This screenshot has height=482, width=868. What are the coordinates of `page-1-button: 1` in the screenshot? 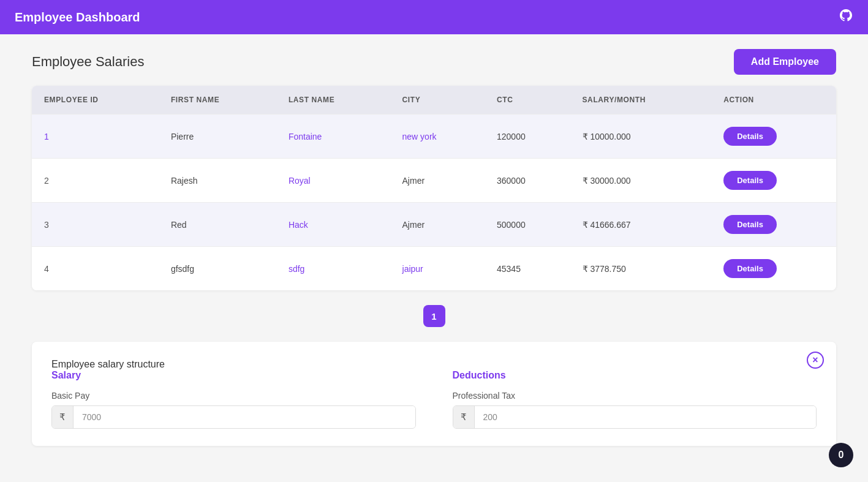 It's located at (434, 316).